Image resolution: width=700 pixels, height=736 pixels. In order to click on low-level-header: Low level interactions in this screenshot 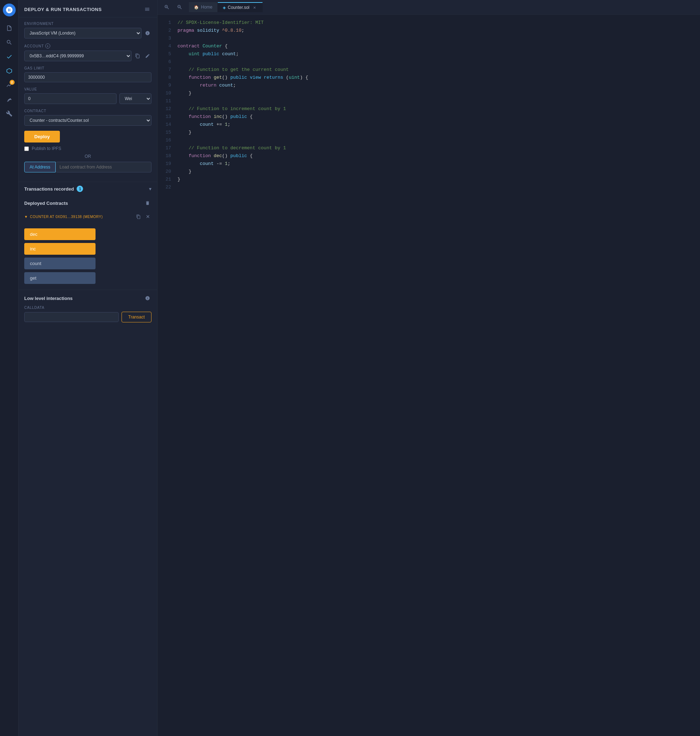, I will do `click(88, 298)`.